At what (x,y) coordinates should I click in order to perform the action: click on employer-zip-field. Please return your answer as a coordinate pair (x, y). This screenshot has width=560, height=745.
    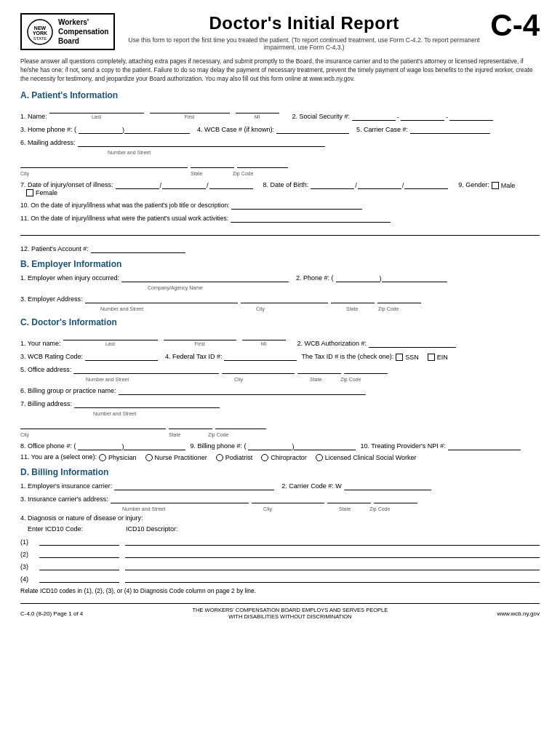
    Looking at the image, I should click on (399, 298).